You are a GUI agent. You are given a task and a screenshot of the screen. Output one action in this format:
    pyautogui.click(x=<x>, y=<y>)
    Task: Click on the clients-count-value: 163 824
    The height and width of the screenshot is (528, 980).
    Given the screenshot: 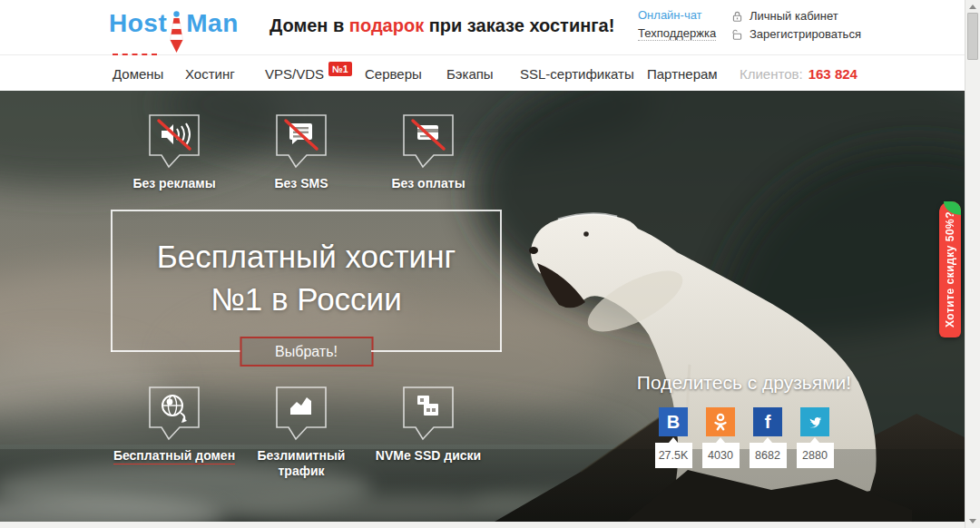 What is the action you would take?
    pyautogui.click(x=833, y=74)
    